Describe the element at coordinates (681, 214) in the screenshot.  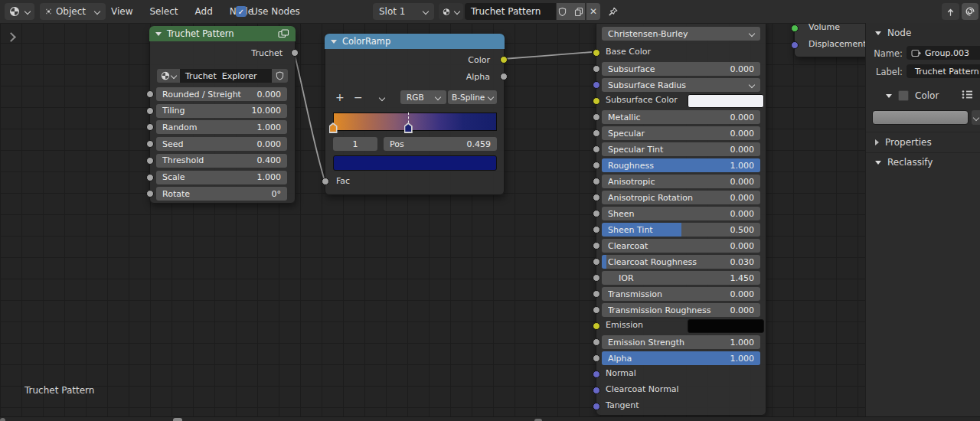
I see `slider-sheen: Sheen0.000` at that location.